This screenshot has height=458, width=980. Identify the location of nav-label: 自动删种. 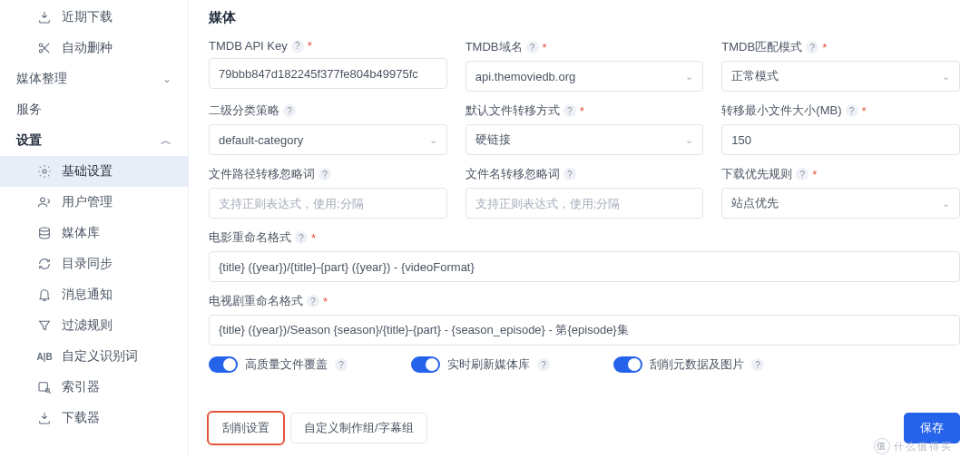
(87, 48).